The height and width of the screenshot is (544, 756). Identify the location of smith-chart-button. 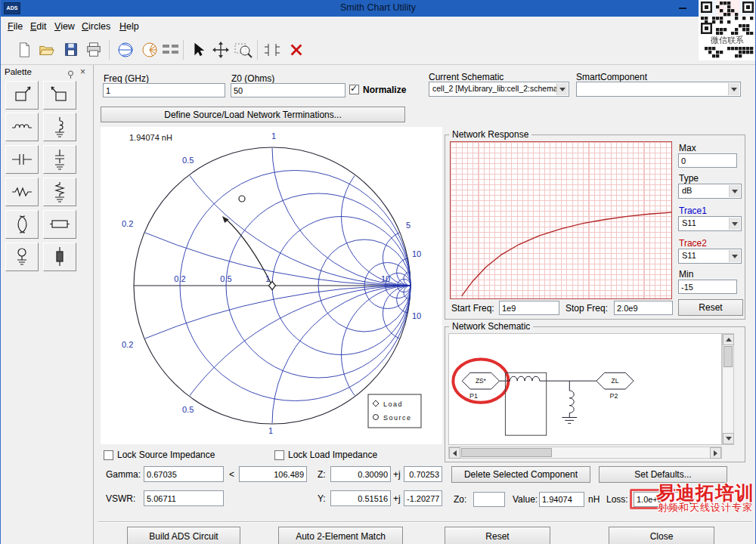
(125, 50).